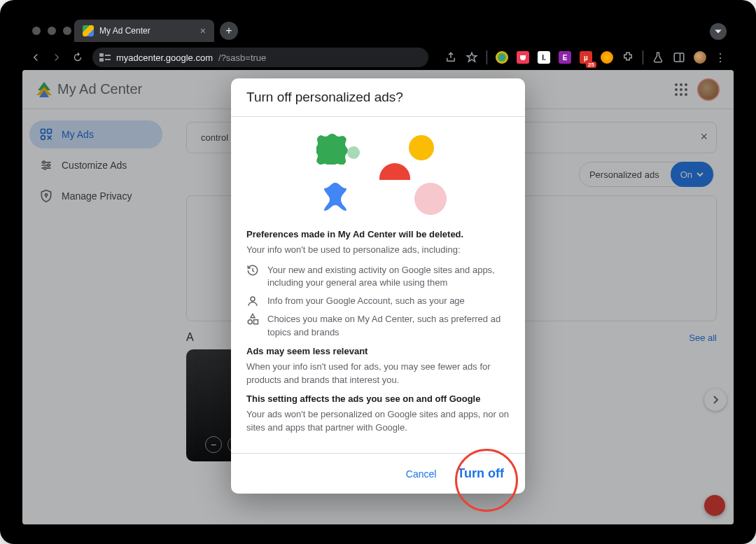  Describe the element at coordinates (480, 473) in the screenshot. I see `turn-off-button: Turn off` at that location.